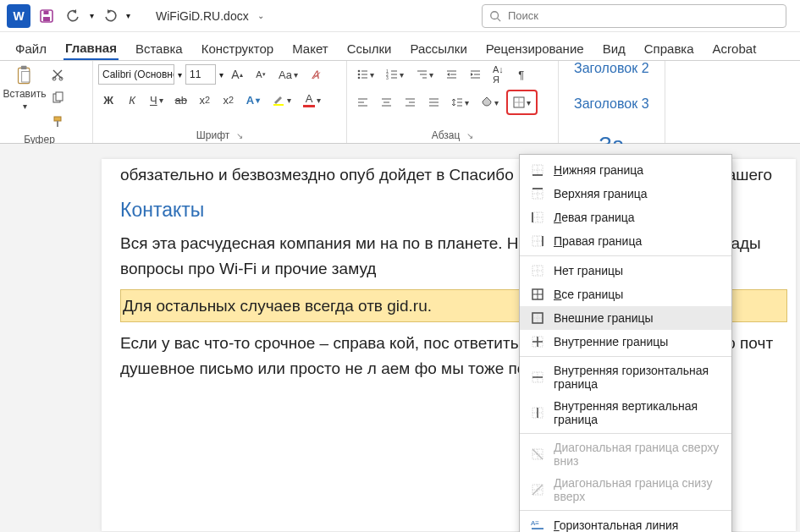  I want to click on borders-menu-item: Верхняя граница, so click(626, 194).